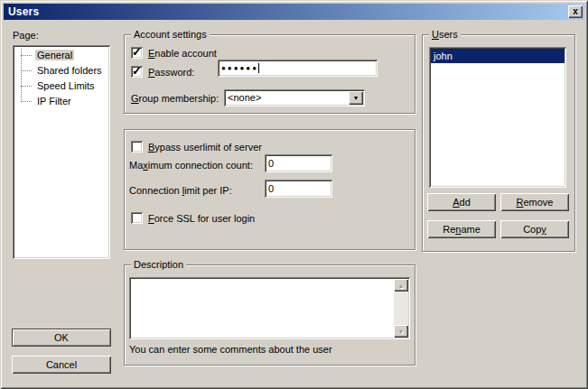 The image size is (588, 389). I want to click on group-membership-value: <none>, so click(244, 97).